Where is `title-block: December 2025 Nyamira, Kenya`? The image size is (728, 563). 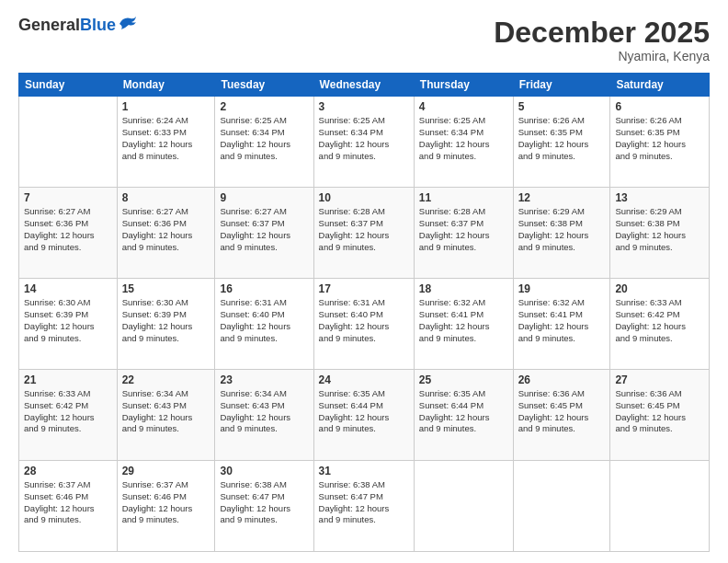 title-block: December 2025 Nyamira, Kenya is located at coordinates (601, 40).